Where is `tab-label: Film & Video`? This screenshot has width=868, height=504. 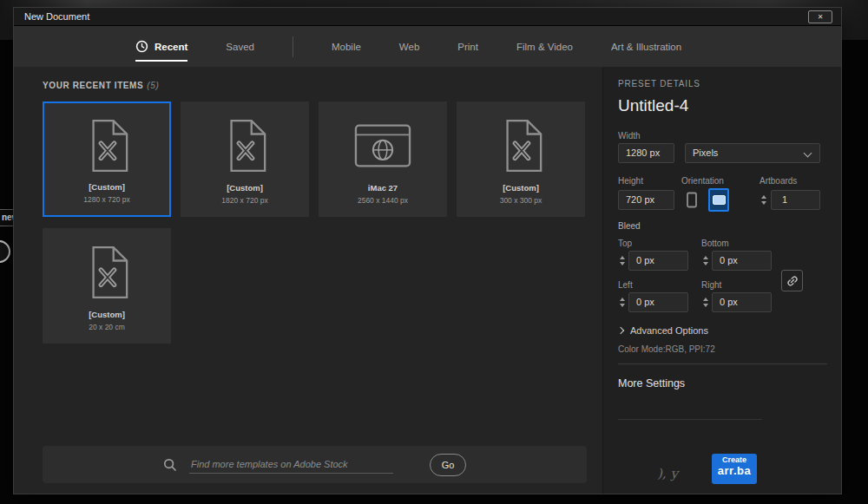
tab-label: Film & Video is located at coordinates (545, 47).